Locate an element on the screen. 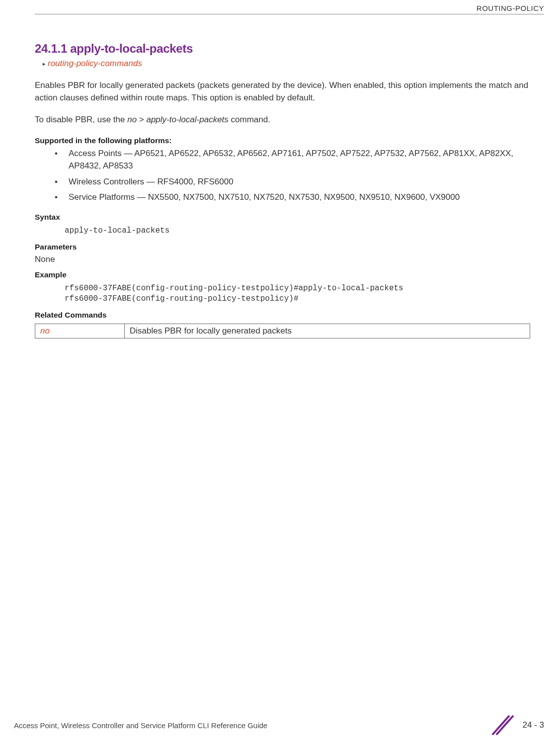 This screenshot has height=753, width=560. page-number: 24 - 3 is located at coordinates (534, 725).